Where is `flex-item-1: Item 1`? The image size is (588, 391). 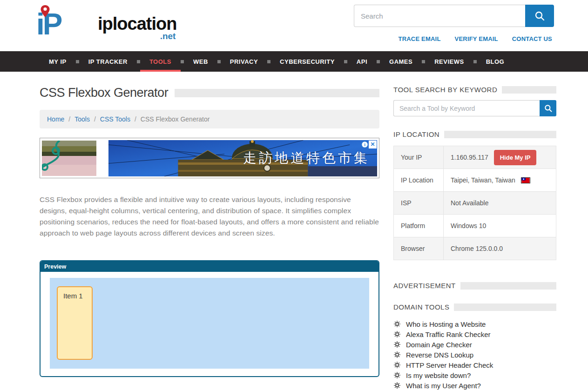
flex-item-1: Item 1 is located at coordinates (74, 323).